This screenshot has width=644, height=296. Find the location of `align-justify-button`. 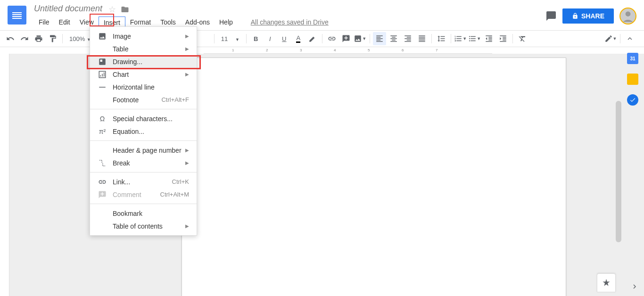

align-justify-button is located at coordinates (422, 39).